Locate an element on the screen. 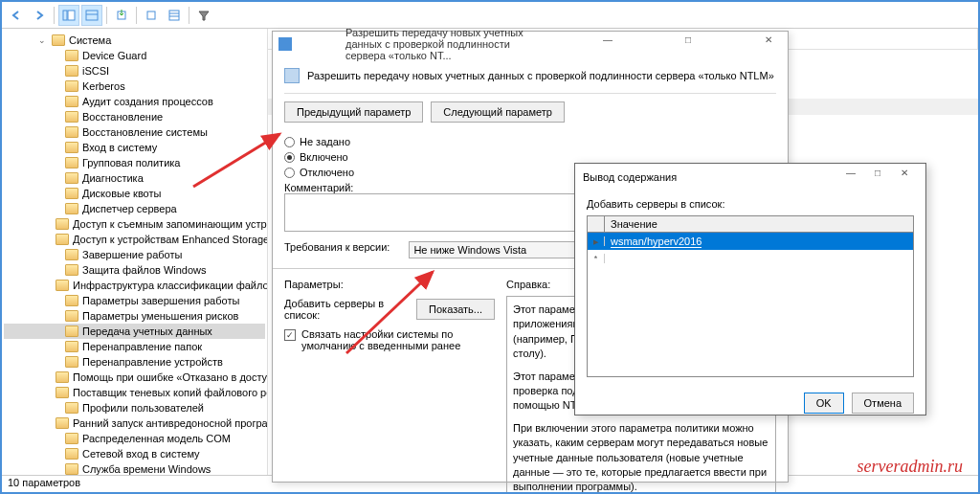 Image resolution: width=980 pixels, height=494 pixels. tree-item: Служба времени Windows is located at coordinates (134, 468).